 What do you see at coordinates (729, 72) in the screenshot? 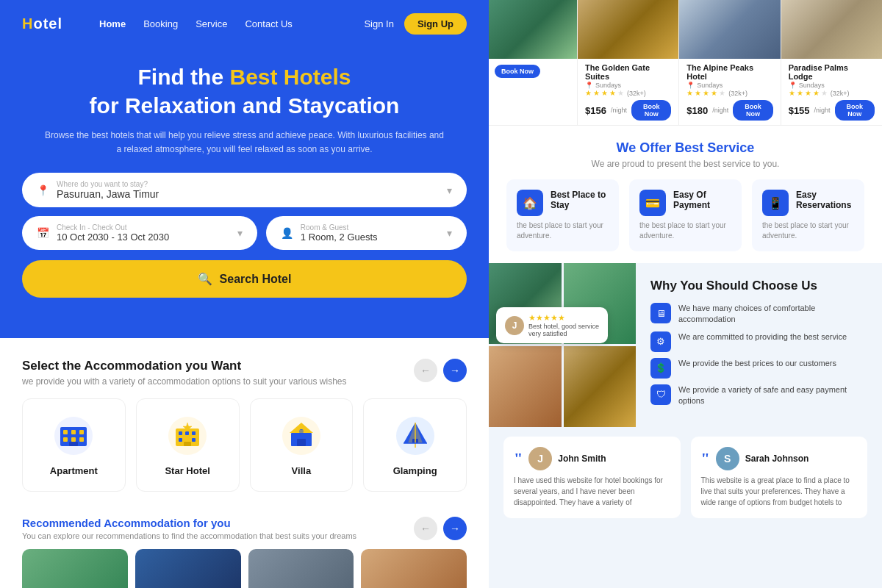
I see `hotel-name-3: The Alpine Peaks Hotel` at bounding box center [729, 72].